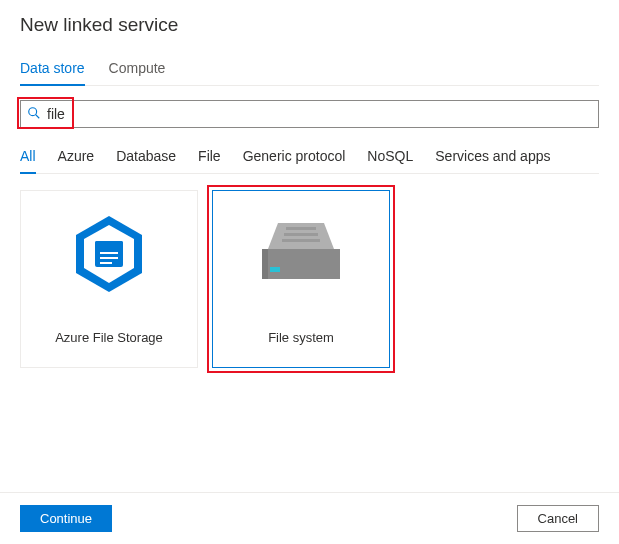 The image size is (619, 544). I want to click on filter-file: File, so click(210, 158).